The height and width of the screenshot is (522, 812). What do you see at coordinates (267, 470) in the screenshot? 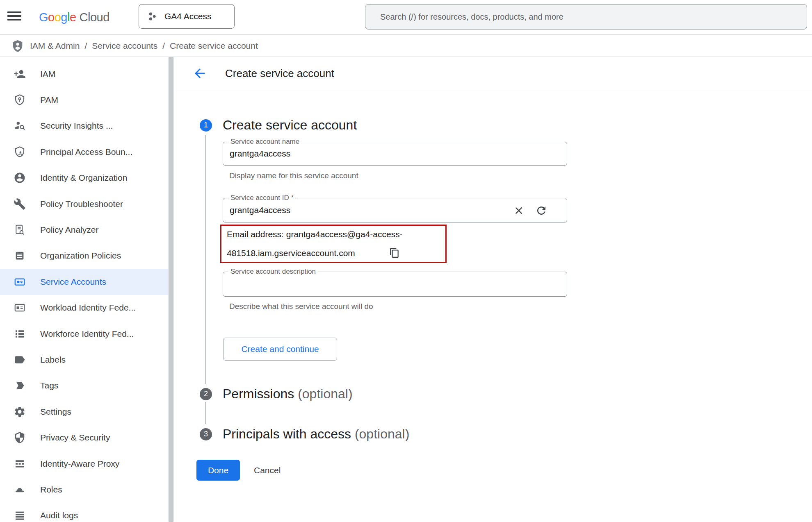
I see `cancel-button: Cancel` at bounding box center [267, 470].